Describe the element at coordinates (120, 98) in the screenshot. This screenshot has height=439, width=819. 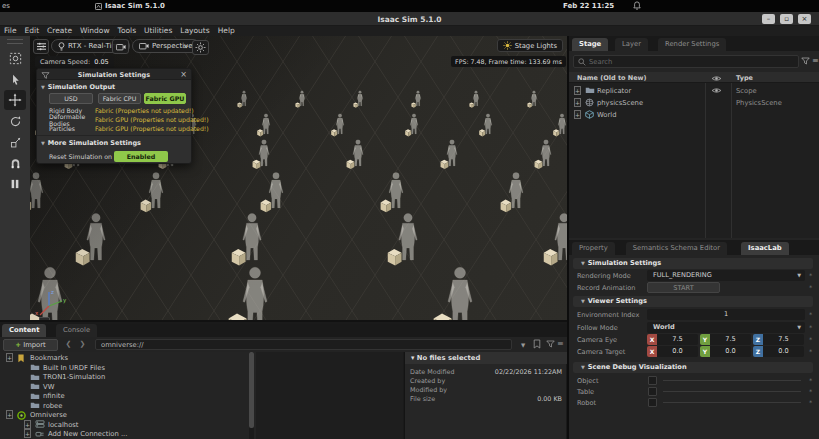
I see `output-mode-fabric-cpu: Fabric CPU` at that location.